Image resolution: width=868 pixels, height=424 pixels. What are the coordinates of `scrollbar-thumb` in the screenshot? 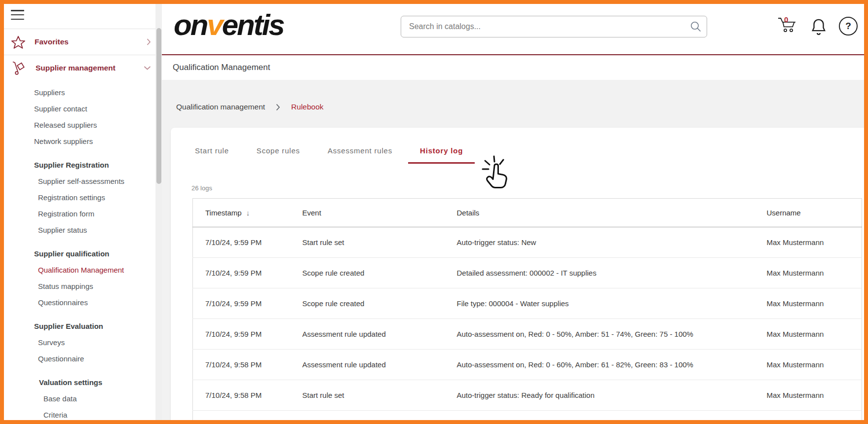 It's located at (159, 106).